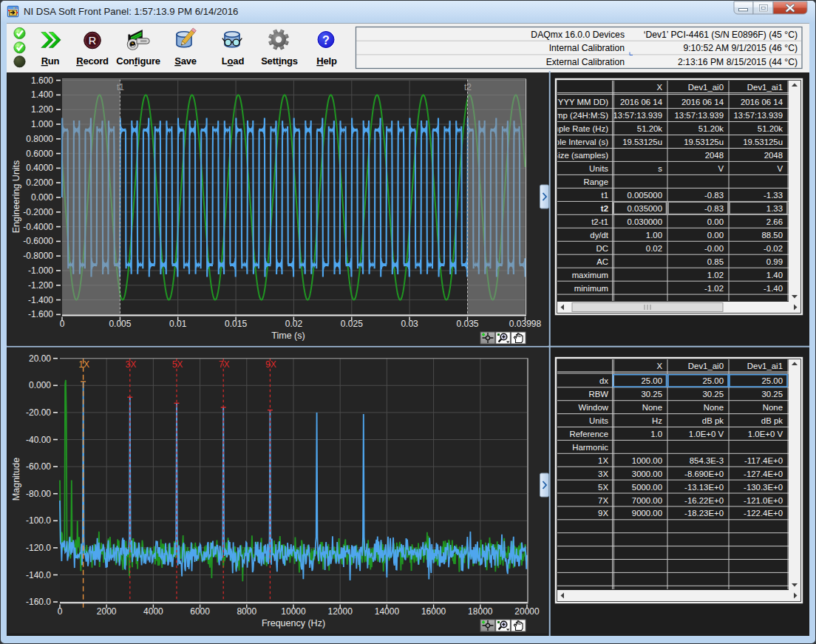 This screenshot has height=644, width=816. Describe the element at coordinates (763, 474) in the screenshot. I see `svg-text: -127.4E+0` at that location.